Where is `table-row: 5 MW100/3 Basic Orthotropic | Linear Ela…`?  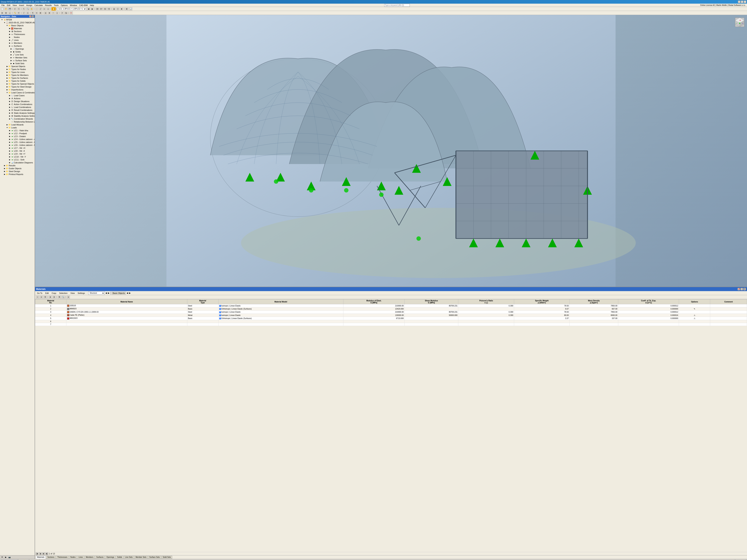 table-row: 5 MW100/3 Basic Orthotropic | Linear Ela… is located at coordinates (391, 319).